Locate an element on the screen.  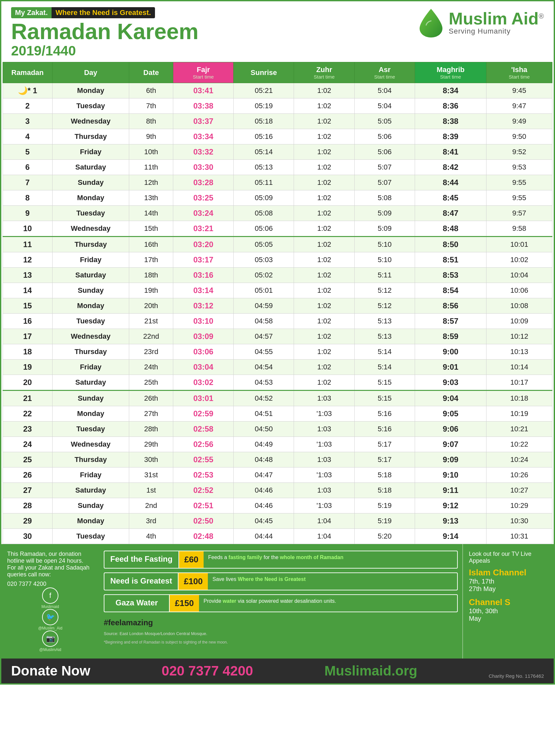
asr-time: 5:07 is located at coordinates (384, 167).